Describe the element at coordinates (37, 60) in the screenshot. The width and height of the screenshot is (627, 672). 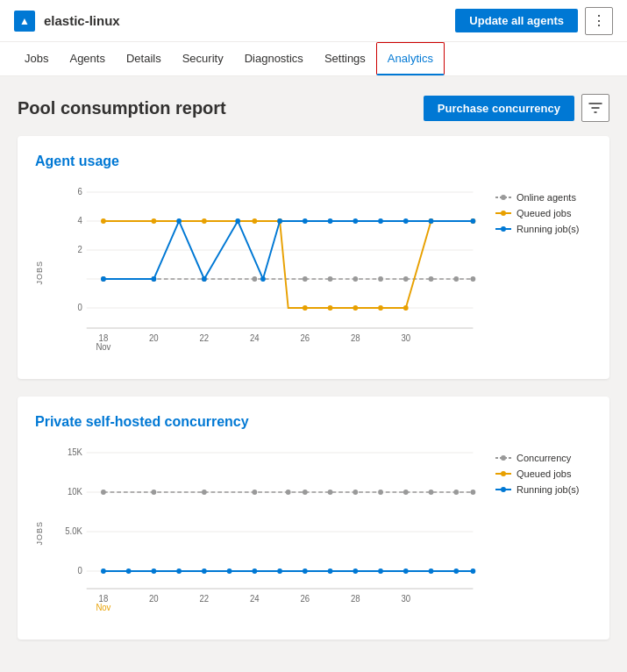
I see `tab-jobs: Jobs` at that location.